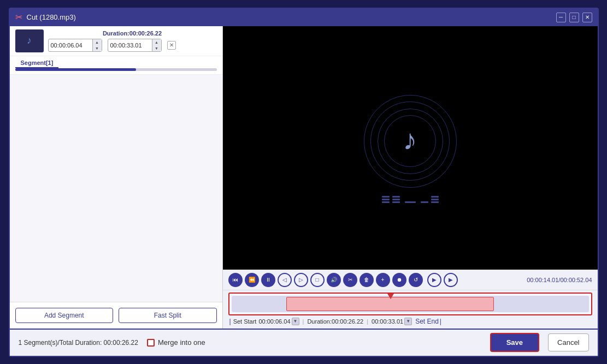 Image resolution: width=607 pixels, height=364 pixels. Describe the element at coordinates (252, 280) in the screenshot. I see `rewind-button: ⏪` at that location.